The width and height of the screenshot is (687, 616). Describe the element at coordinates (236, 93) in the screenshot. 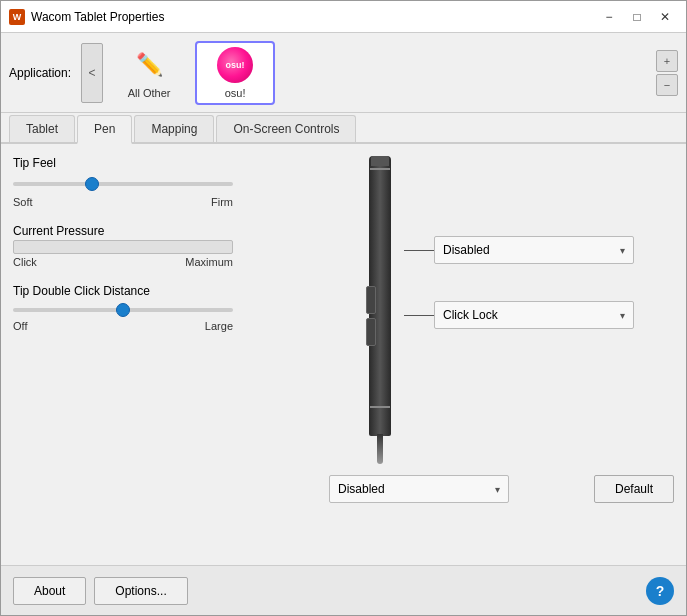

I see `osu-label: osu!` at that location.